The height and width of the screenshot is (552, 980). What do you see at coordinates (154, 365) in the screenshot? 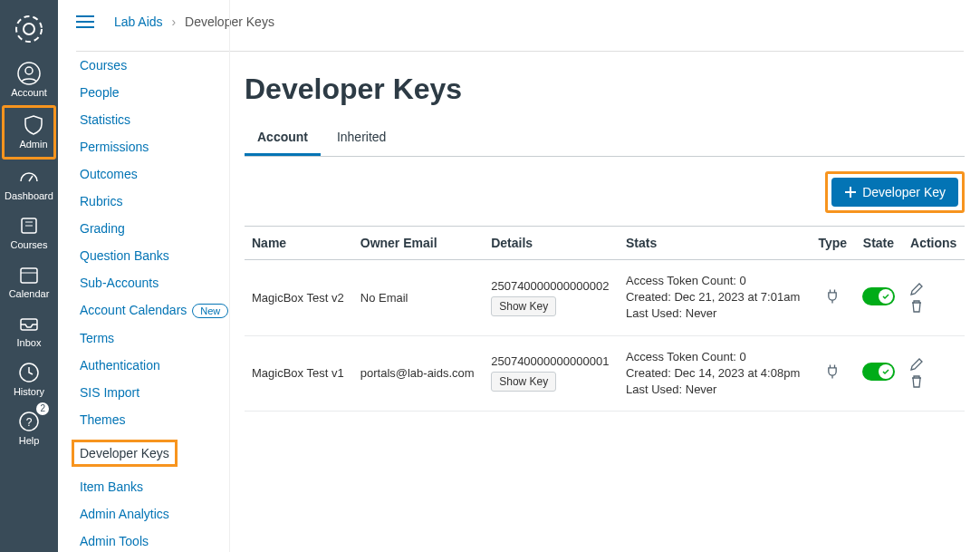
I see `context-nav-item: Authentication` at bounding box center [154, 365].